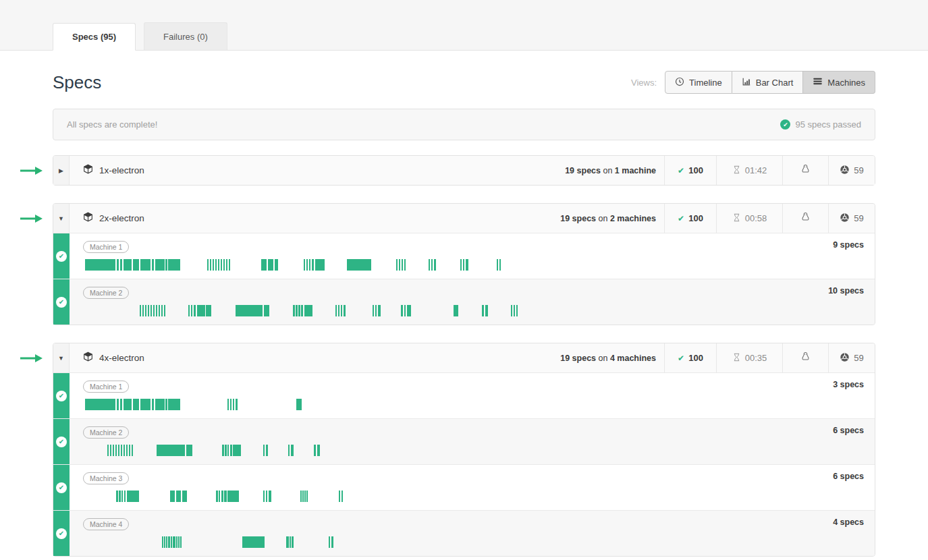 The width and height of the screenshot is (928, 560). I want to click on spec-group-header: ▼ 2x-electron 19 specs on 2 machines ✔ 1…, so click(464, 219).